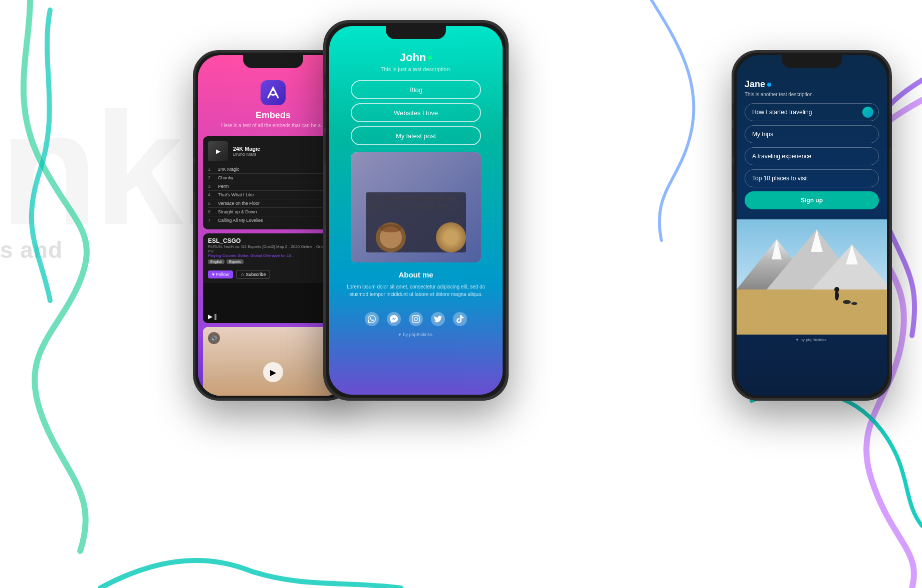  Describe the element at coordinates (812, 178) in the screenshot. I see `top-places-link-button: Top 10 places to visit` at that location.